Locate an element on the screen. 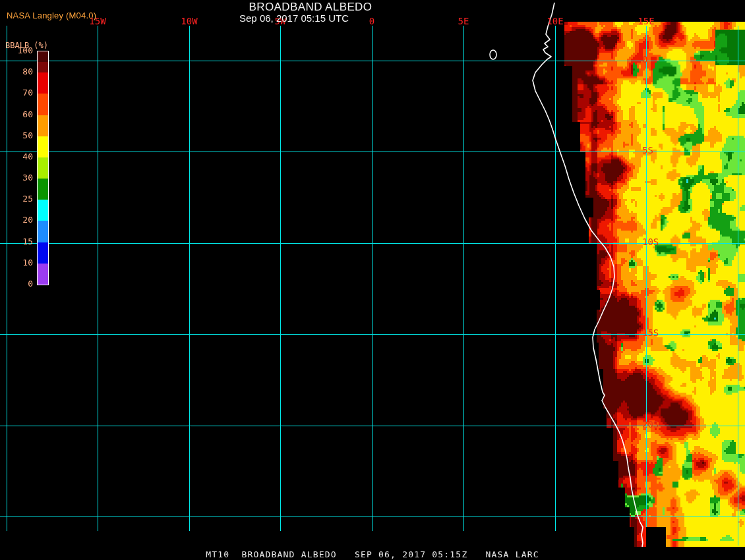 This screenshot has width=745, height=560. colorbar-tick: 15 is located at coordinates (16, 242).